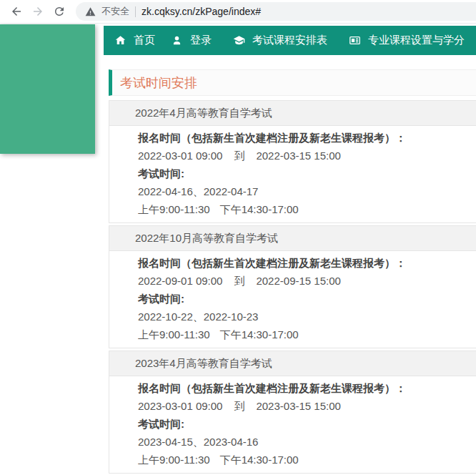  I want to click on exam-dates: 2022-04-16、2022-04-17, so click(307, 192).